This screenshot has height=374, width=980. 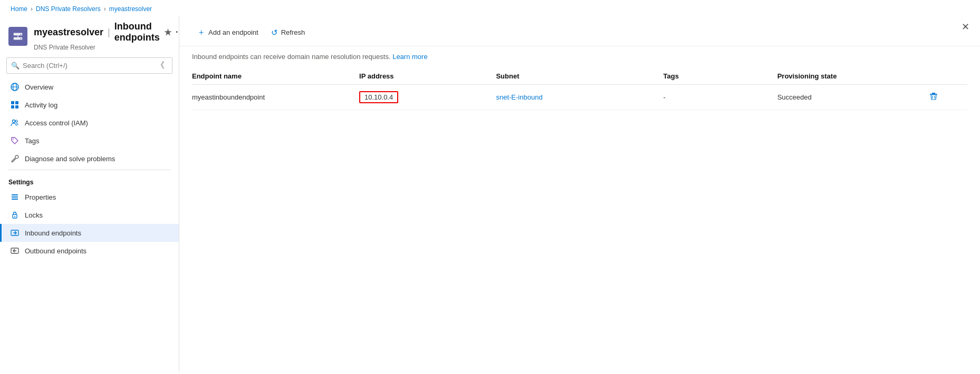 I want to click on learn-more-link: Learn more, so click(x=410, y=57).